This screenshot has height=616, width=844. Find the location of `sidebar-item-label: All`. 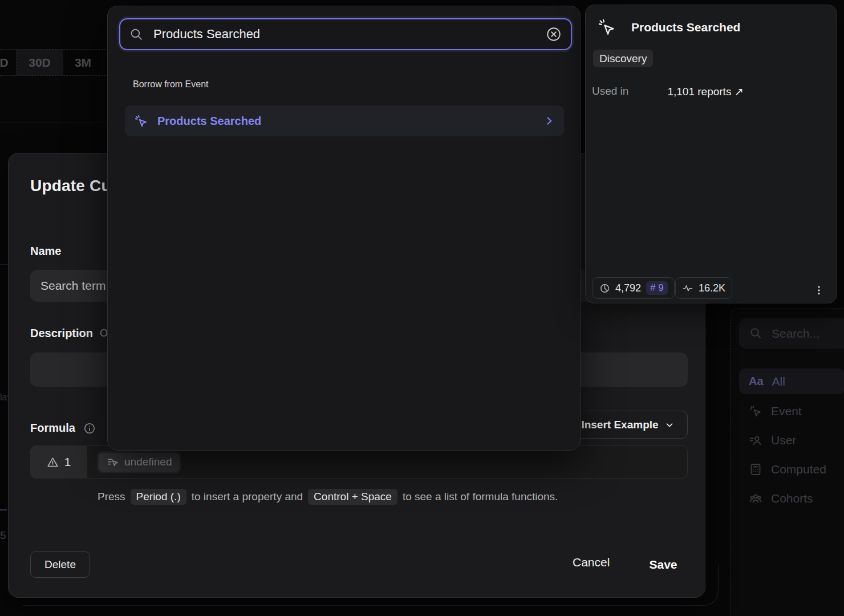

sidebar-item-label: All is located at coordinates (779, 382).